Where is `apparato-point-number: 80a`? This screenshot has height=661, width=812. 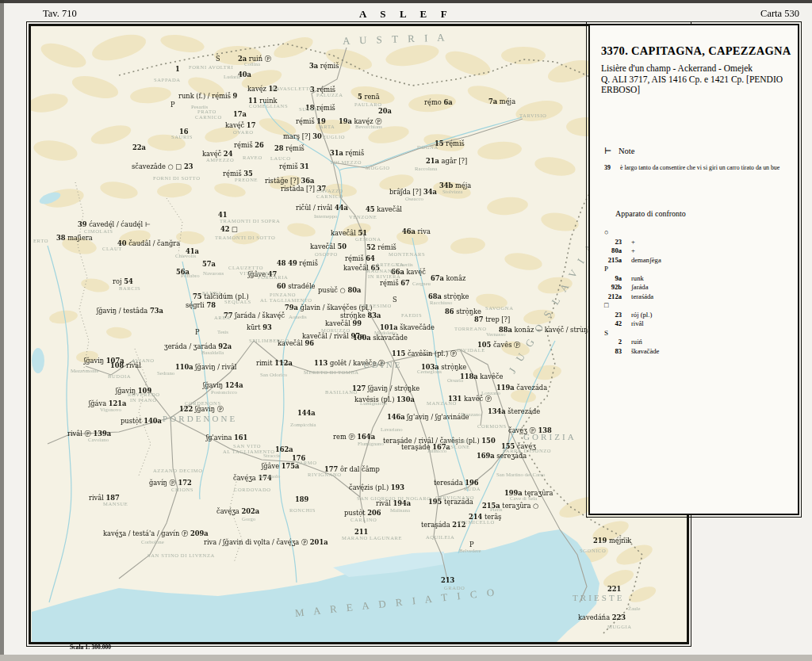 apparato-point-number: 80a is located at coordinates (613, 251).